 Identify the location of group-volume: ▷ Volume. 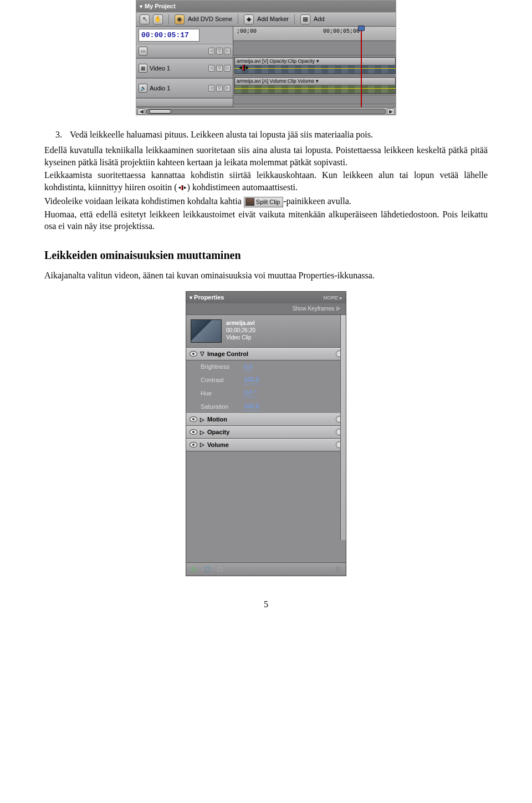
(266, 445).